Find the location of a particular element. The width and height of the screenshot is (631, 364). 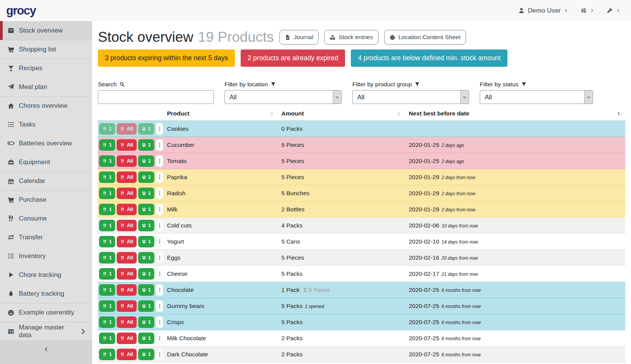

sidebar-item-inventory: Inventory is located at coordinates (46, 256).